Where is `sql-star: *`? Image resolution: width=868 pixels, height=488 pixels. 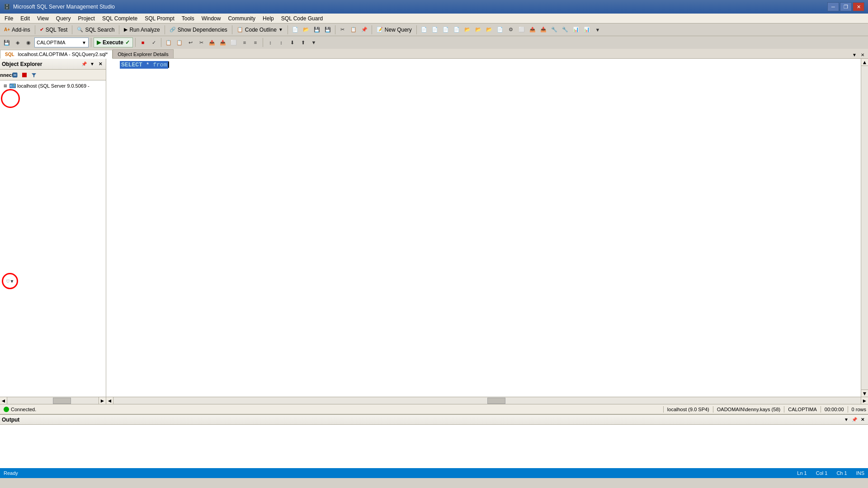
sql-star: * is located at coordinates (150, 65).